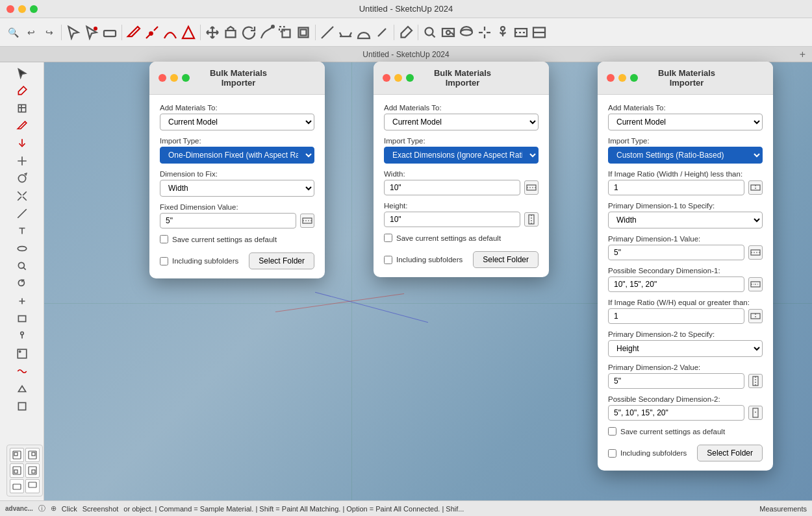 The height and width of the screenshot is (516, 812). I want to click on import-type-select-3: Custom Settings (Ratio-Based), so click(685, 155).